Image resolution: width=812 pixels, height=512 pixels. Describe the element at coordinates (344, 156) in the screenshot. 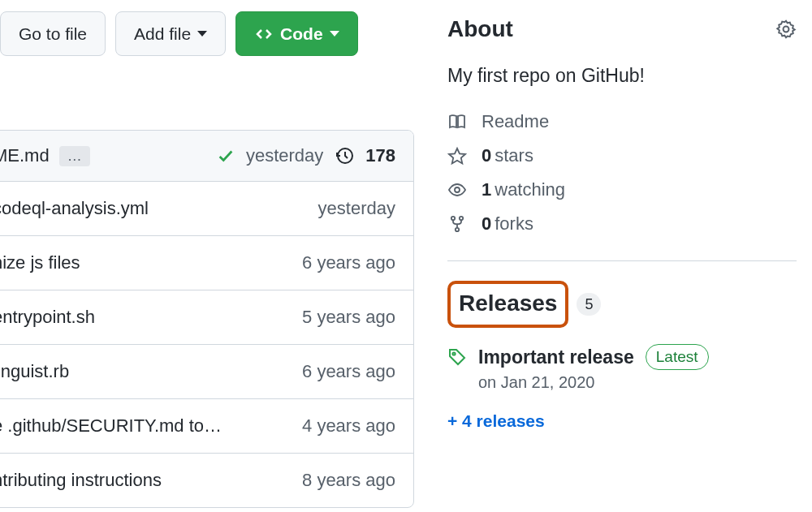

I see `history-icon` at that location.